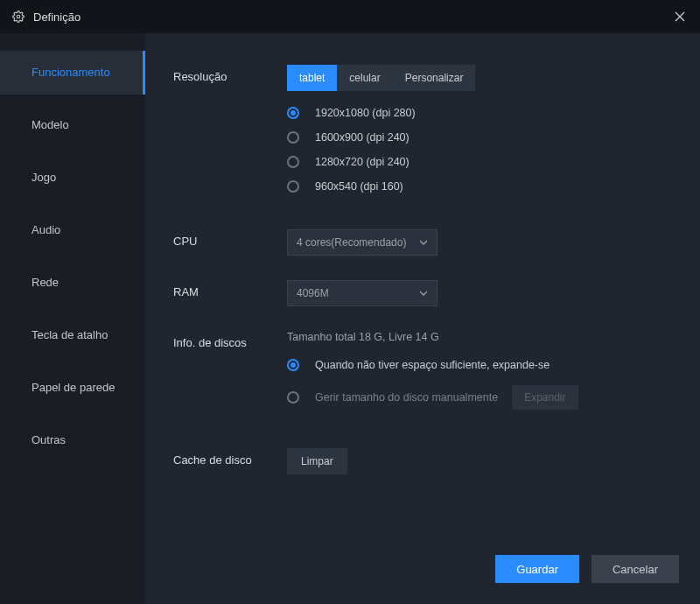 This screenshot has height=604, width=700. Describe the element at coordinates (73, 335) in the screenshot. I see `sidebar-item-tecla-de-atalho: Tecla de atalho` at that location.